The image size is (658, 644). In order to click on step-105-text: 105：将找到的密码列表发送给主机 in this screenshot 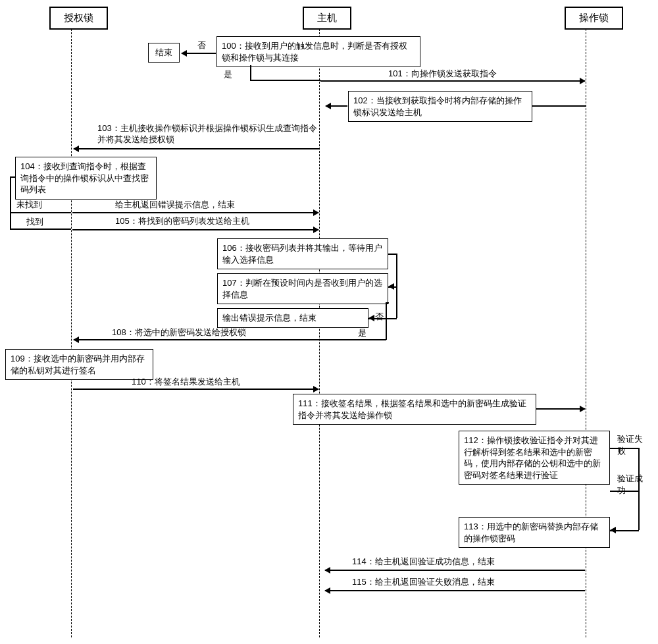, I will do `click(182, 221)`.